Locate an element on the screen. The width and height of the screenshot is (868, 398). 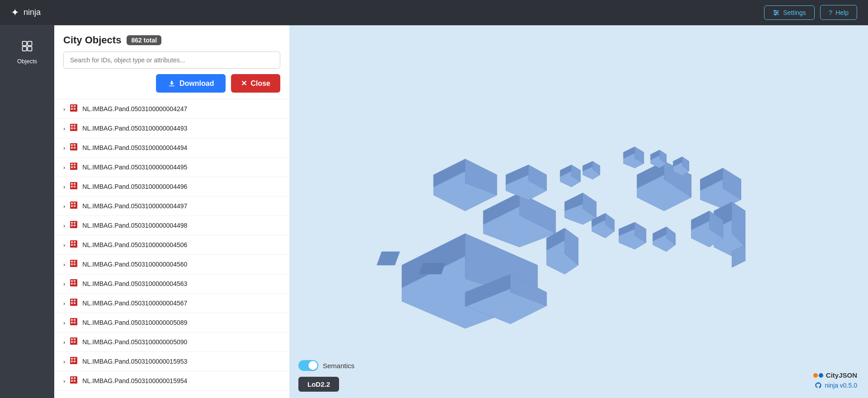
list-item: › NL.IMBAG.Pand.0503100000004497 is located at coordinates (172, 206).